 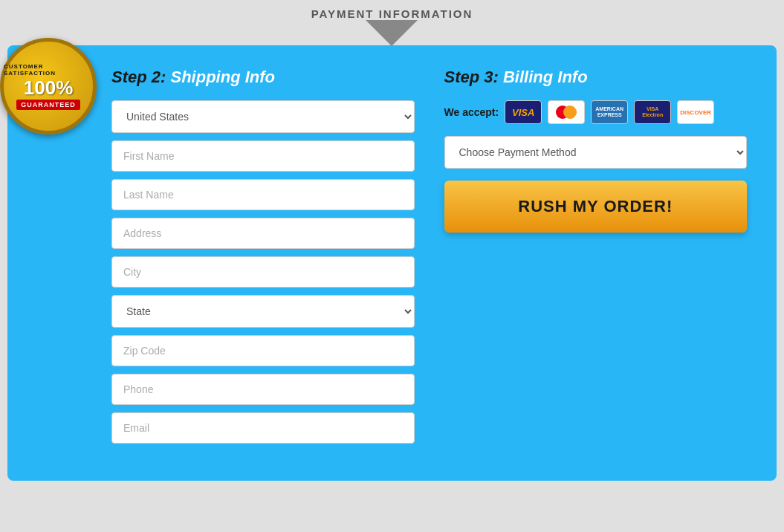 What do you see at coordinates (48, 70) in the screenshot?
I see `badge-top-text: CUSTOMER SATISFACTION` at bounding box center [48, 70].